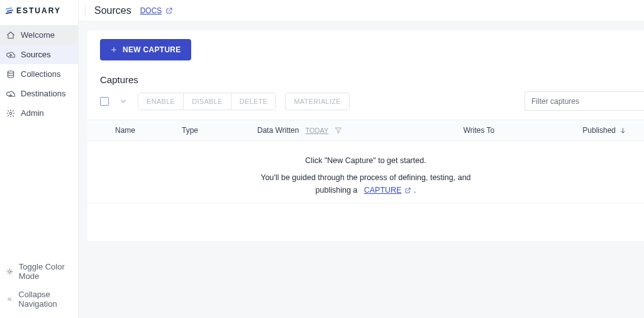 Image resolution: width=644 pixels, height=318 pixels. I want to click on brand-text: ESTUARY, so click(39, 11).